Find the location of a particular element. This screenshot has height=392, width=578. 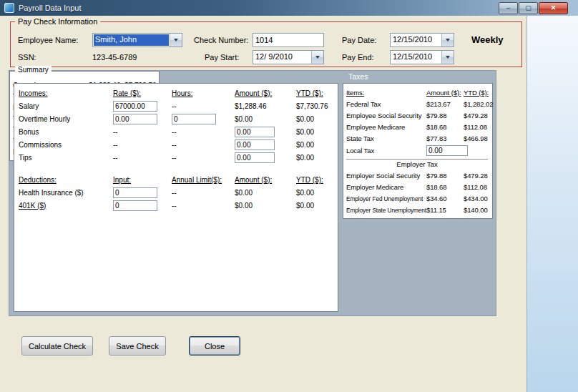

minimize-button: – is located at coordinates (508, 9).